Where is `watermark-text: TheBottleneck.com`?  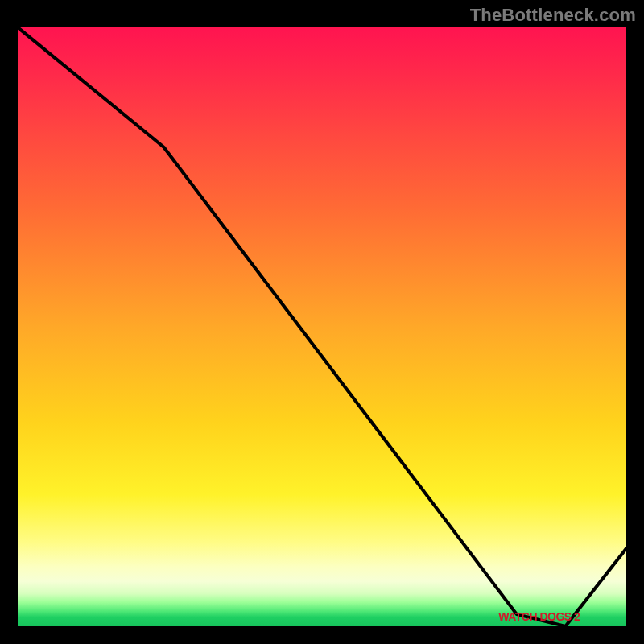
watermark-text: TheBottleneck.com is located at coordinates (553, 15).